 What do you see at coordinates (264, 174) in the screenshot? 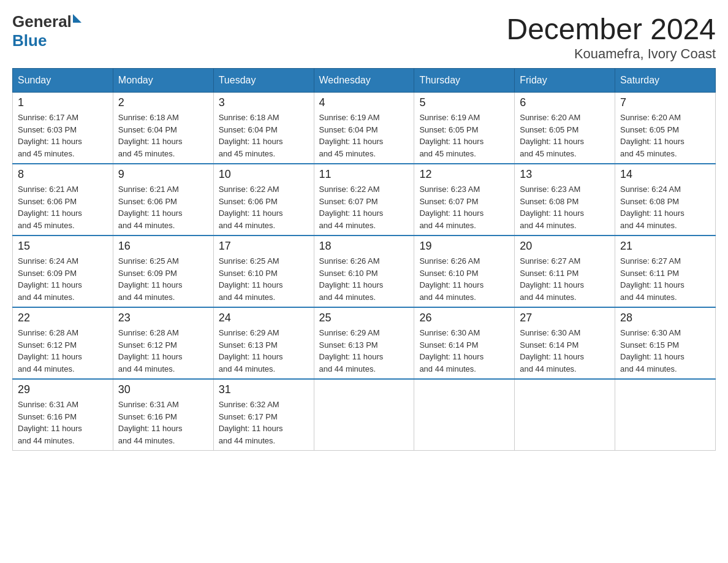
I see `day-number: 10` at bounding box center [264, 174].